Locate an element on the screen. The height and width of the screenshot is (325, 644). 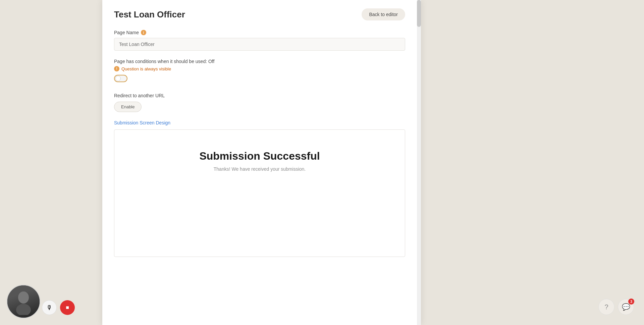
page-name-input is located at coordinates (260, 44).